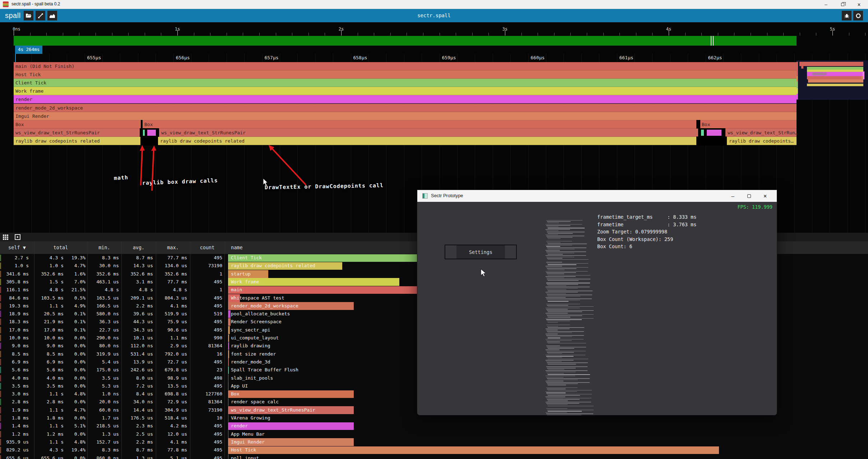 The height and width of the screenshot is (459, 868). I want to click on panel-toggle-button, so click(18, 237).